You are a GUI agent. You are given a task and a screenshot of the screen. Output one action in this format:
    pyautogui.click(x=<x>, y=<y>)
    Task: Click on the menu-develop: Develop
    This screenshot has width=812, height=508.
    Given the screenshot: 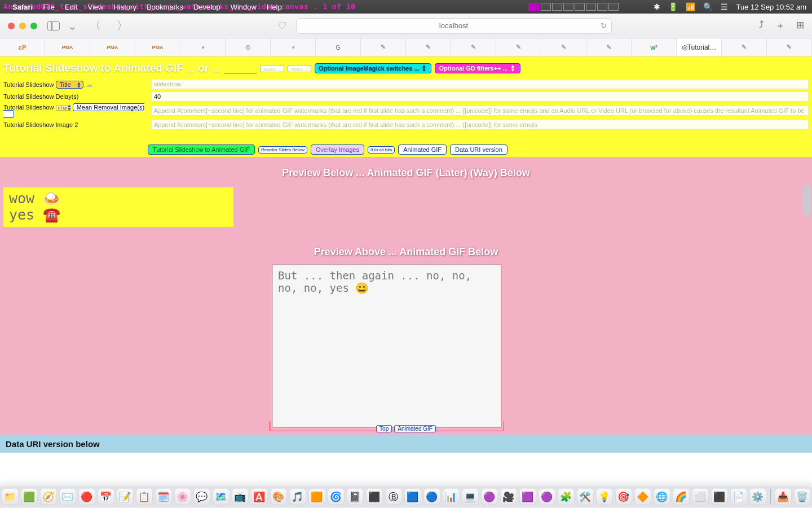 What is the action you would take?
    pyautogui.click(x=207, y=7)
    